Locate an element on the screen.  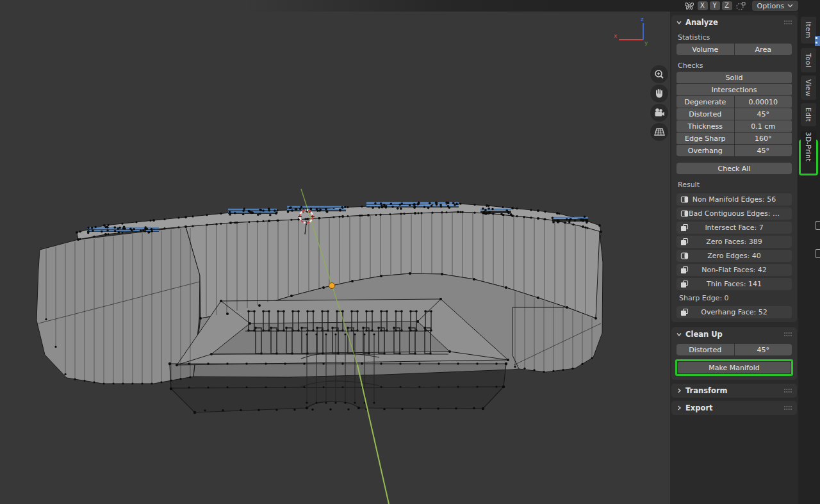
result-label: Result is located at coordinates (734, 182).